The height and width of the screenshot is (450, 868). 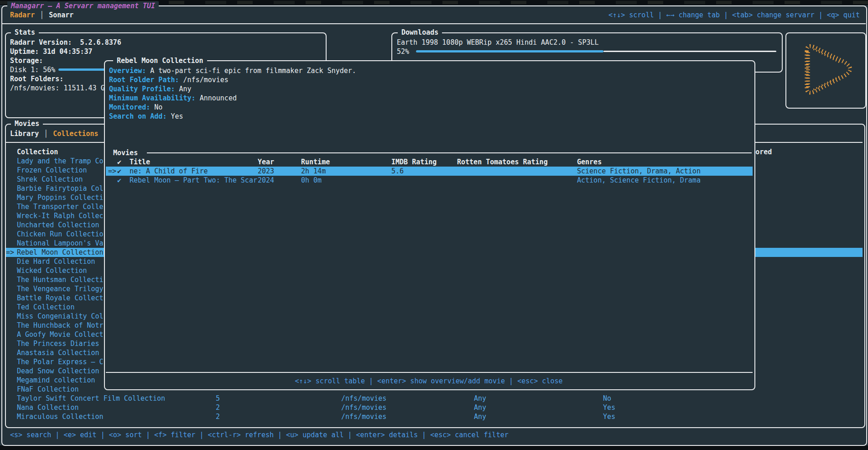 What do you see at coordinates (58, 353) in the screenshot?
I see `collection-name: Anastasia Collection` at bounding box center [58, 353].